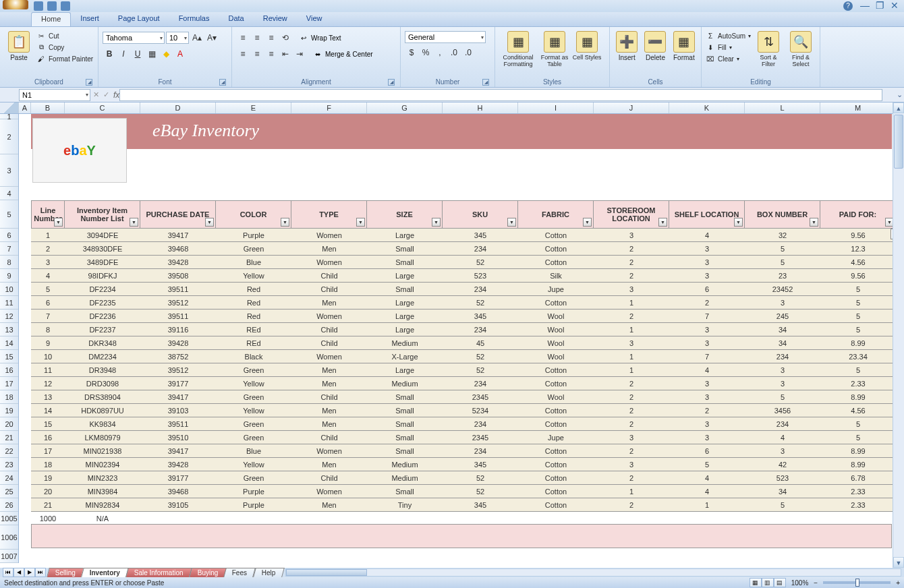 The height and width of the screenshot is (588, 904). I want to click on cell: 8.99, so click(858, 343).